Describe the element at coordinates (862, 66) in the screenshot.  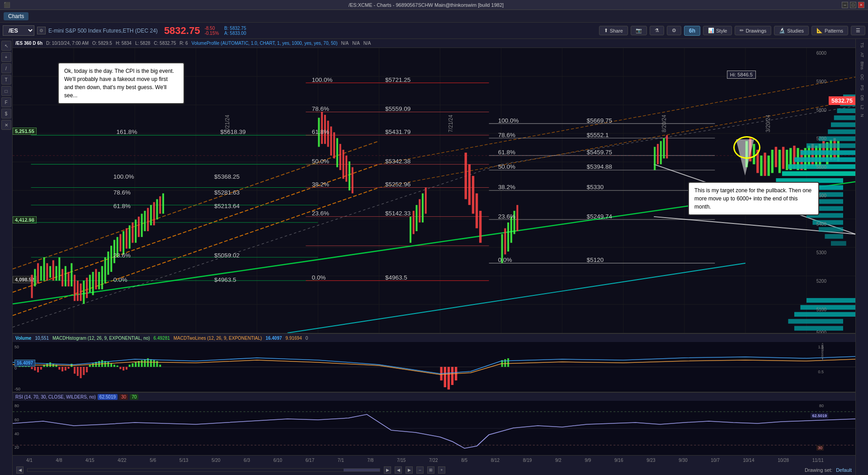
I see `right-label-btns: Btns` at that location.